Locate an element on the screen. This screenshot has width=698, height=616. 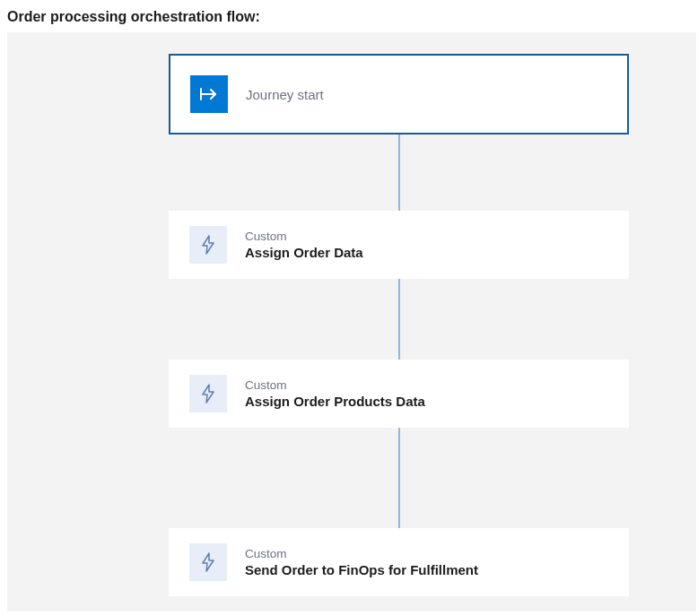
step-title: Assign Order Products Data is located at coordinates (336, 402).